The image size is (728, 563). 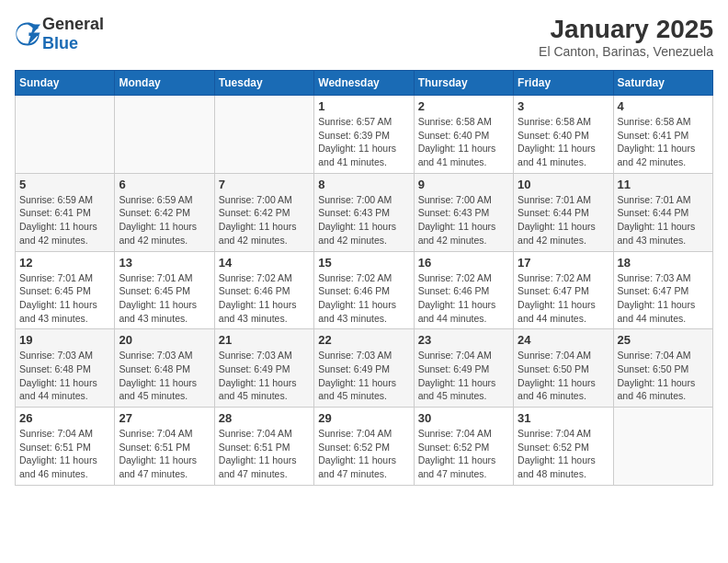 What do you see at coordinates (364, 83) in the screenshot?
I see `weekday-header-wednesday: Wednesday` at bounding box center [364, 83].